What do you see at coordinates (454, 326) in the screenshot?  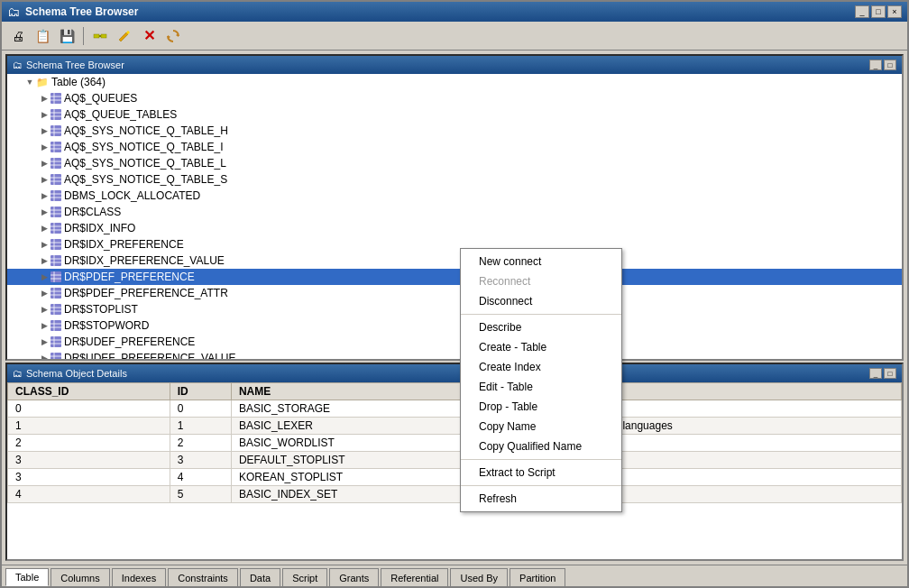 I see `tree-item-drstopword: ▶ DR$STOPWORD` at bounding box center [454, 326].